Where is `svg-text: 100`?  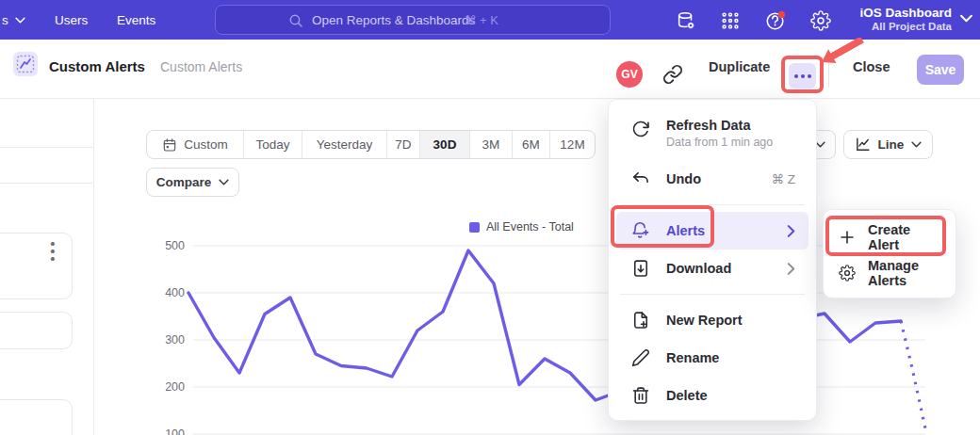 svg-text: 100 is located at coordinates (175, 431).